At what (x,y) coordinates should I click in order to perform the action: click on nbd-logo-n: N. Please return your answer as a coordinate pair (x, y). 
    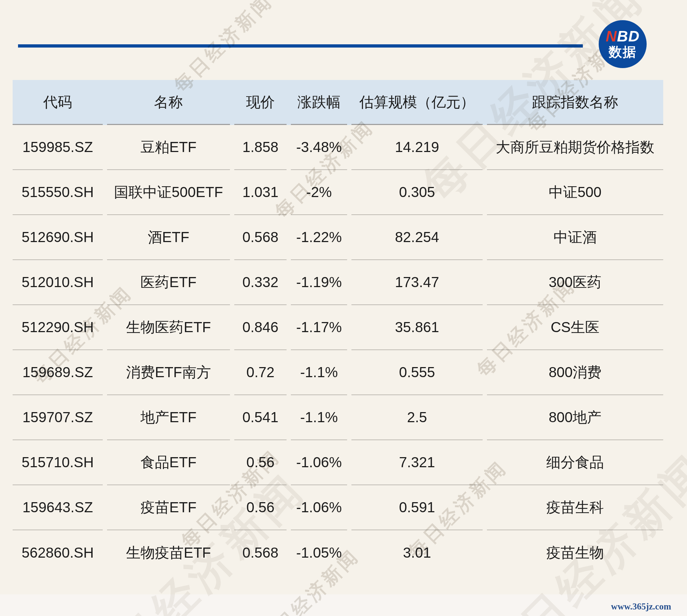
    Looking at the image, I should click on (611, 36).